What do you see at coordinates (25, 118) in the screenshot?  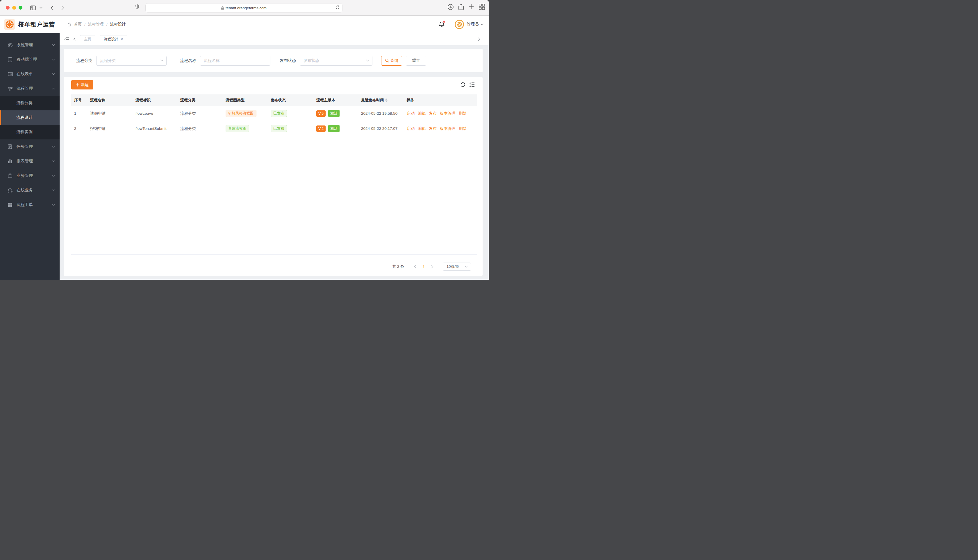 I see `sub-item-label: 流程设计` at bounding box center [25, 118].